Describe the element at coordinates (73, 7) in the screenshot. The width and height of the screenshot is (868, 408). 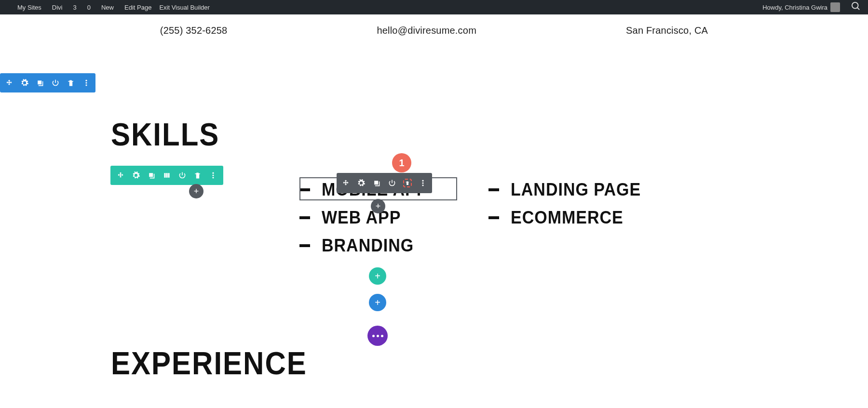
I see `updates-menu: 3` at that location.